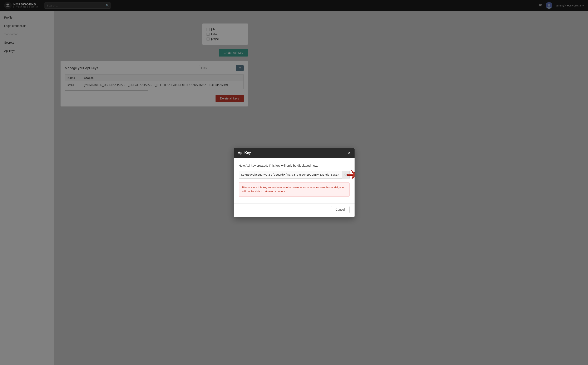 The image size is (588, 365). I want to click on modal-close-button: ×, so click(349, 153).